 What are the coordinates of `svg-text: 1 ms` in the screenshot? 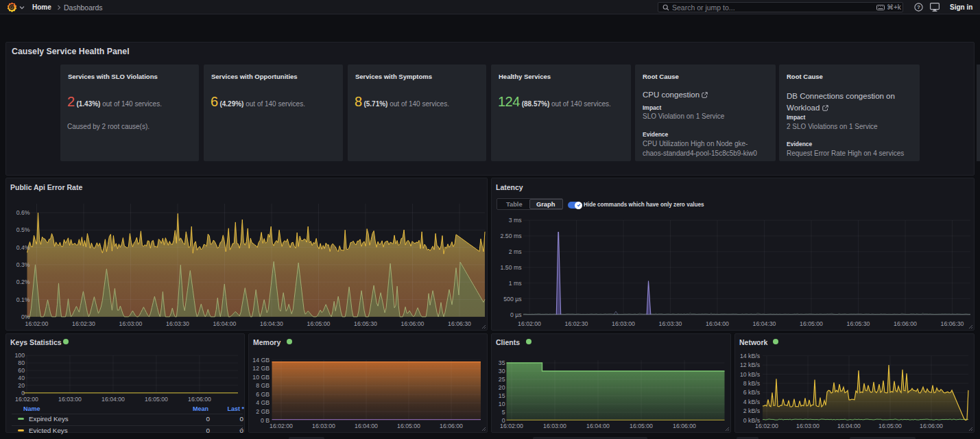 It's located at (516, 283).